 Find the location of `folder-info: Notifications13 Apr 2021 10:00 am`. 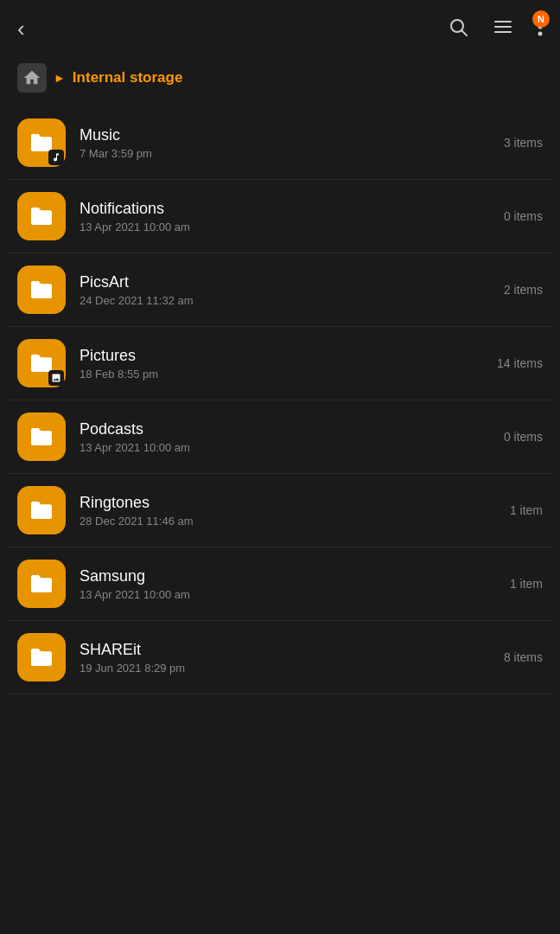

folder-info: Notifications13 Apr 2021 10:00 am is located at coordinates (287, 216).